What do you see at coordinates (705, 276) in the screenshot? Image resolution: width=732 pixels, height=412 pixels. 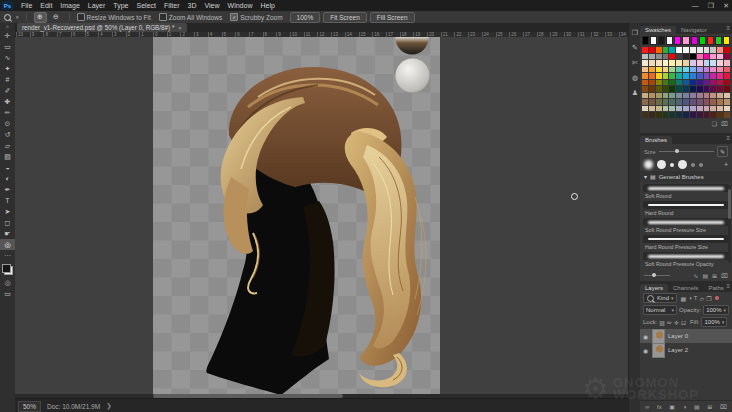 I see `brush-folder-icon: ▤` at bounding box center [705, 276].